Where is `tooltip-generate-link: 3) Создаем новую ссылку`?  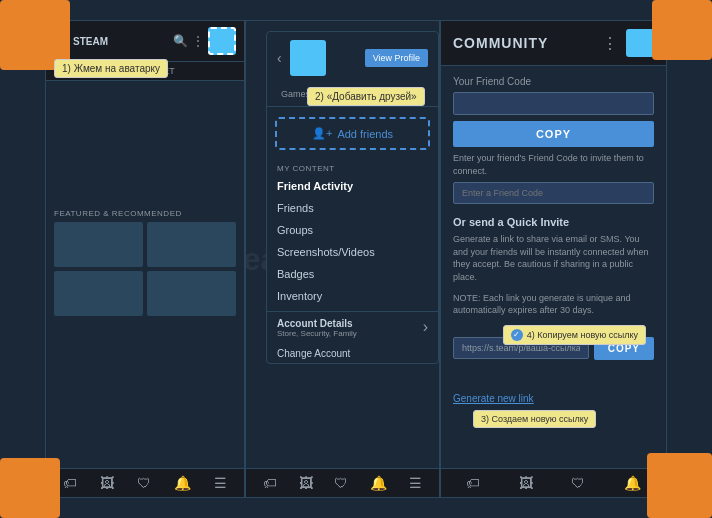
tooltip-generate-link: 3) Создаем новую ссылку is located at coordinates (534, 419).